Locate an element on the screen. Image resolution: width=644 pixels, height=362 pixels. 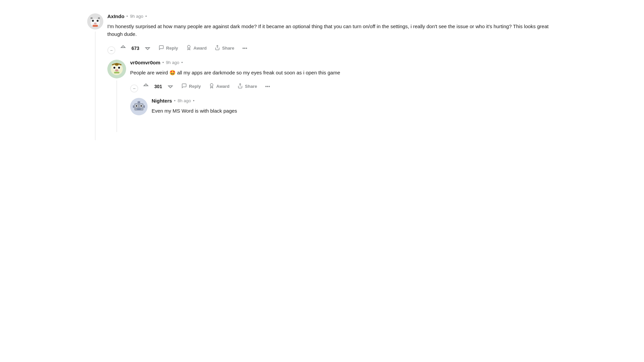
username: AxIndo is located at coordinates (116, 16).